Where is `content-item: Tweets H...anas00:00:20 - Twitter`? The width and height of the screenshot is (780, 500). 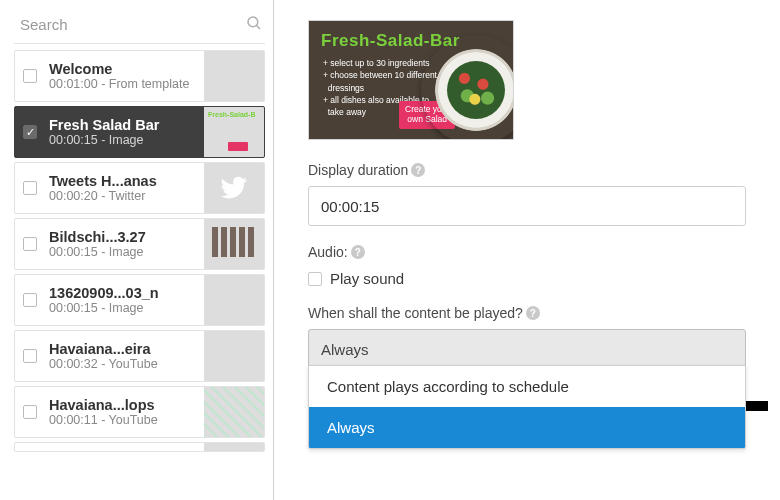 content-item: Tweets H...anas00:00:20 - Twitter is located at coordinates (140, 188).